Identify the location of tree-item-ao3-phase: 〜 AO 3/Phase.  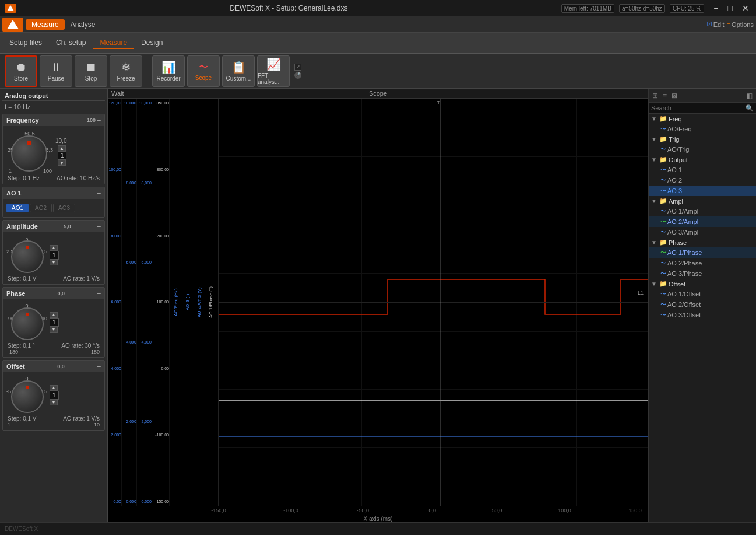
(702, 274).